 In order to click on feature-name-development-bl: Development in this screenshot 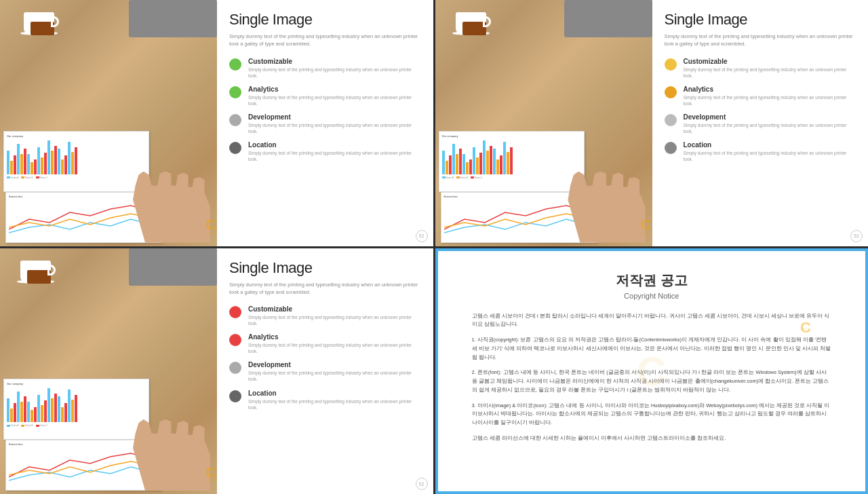, I will do `click(335, 365)`.